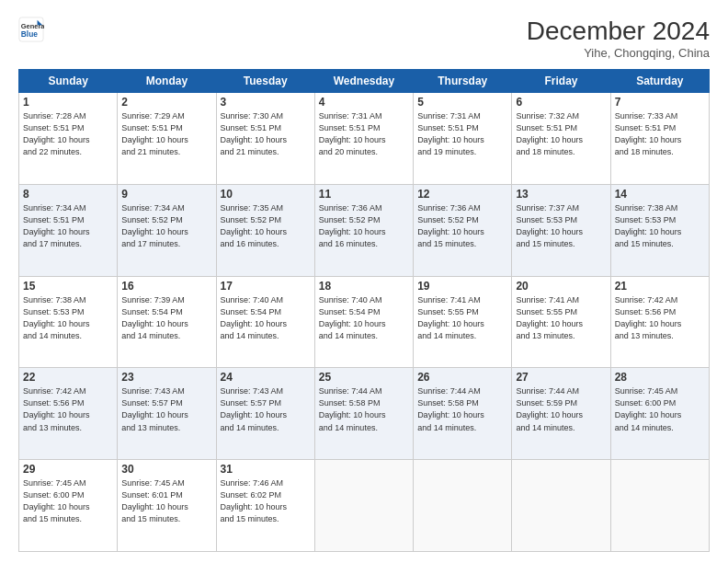  What do you see at coordinates (618, 53) in the screenshot?
I see `location: Yihe, Chongqing, China` at bounding box center [618, 53].